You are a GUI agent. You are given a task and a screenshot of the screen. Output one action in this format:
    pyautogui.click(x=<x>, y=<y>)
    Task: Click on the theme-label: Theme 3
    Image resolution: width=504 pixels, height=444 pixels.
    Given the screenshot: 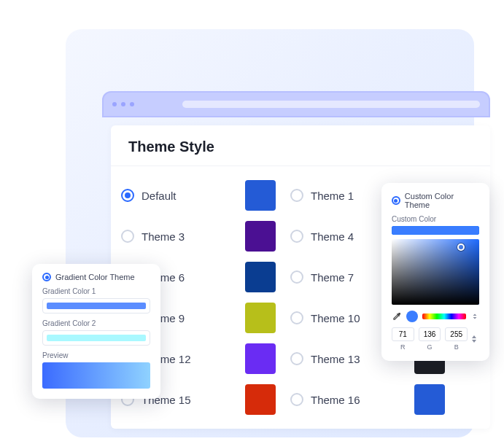 What is the action you would take?
    pyautogui.click(x=163, y=236)
    